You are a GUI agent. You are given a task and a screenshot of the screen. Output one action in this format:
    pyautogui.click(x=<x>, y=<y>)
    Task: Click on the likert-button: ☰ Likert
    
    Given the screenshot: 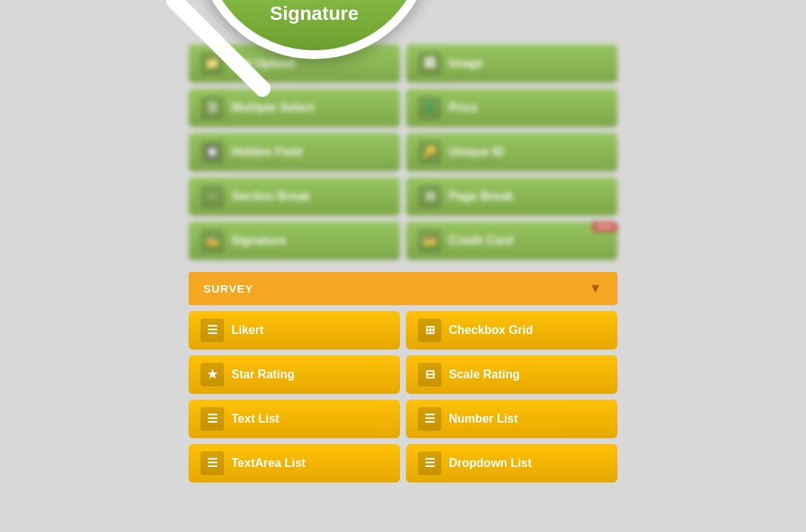 What is the action you would take?
    pyautogui.click(x=294, y=330)
    